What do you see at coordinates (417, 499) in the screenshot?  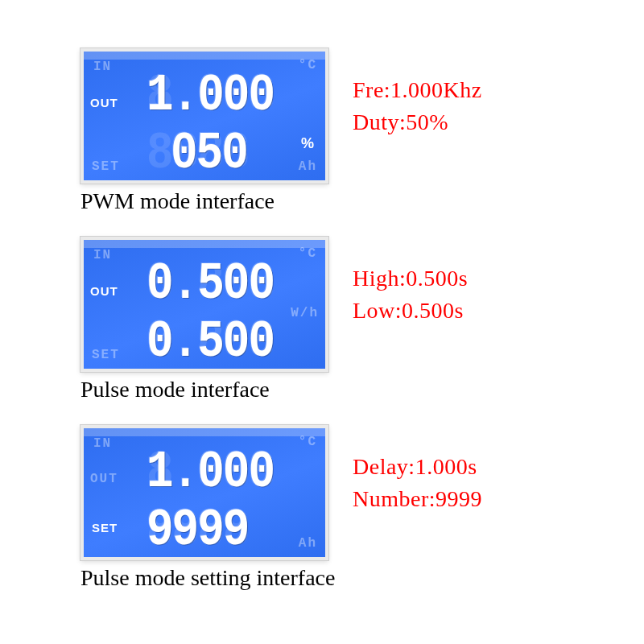 I see `annotation-number: Number:9999` at bounding box center [417, 499].